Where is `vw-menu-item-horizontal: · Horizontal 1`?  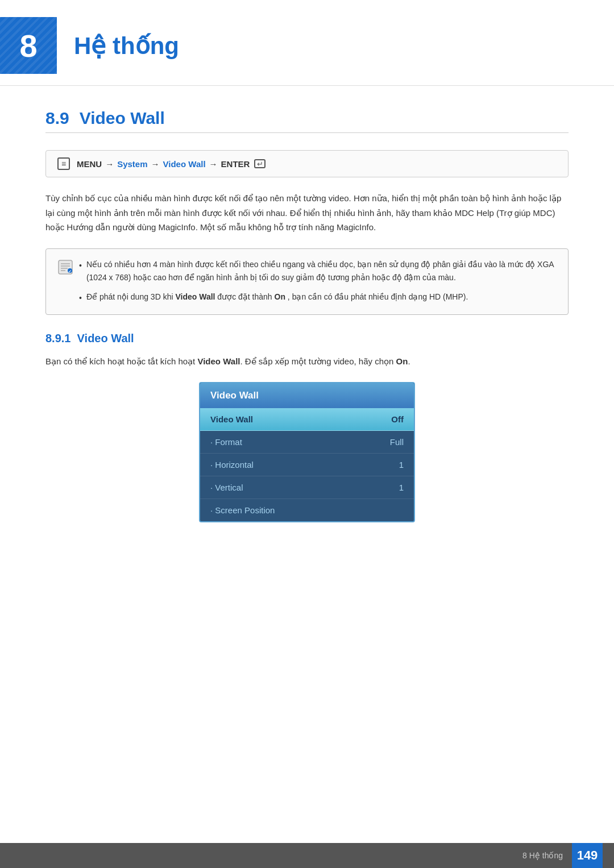 vw-menu-item-horizontal: · Horizontal 1 is located at coordinates (307, 465).